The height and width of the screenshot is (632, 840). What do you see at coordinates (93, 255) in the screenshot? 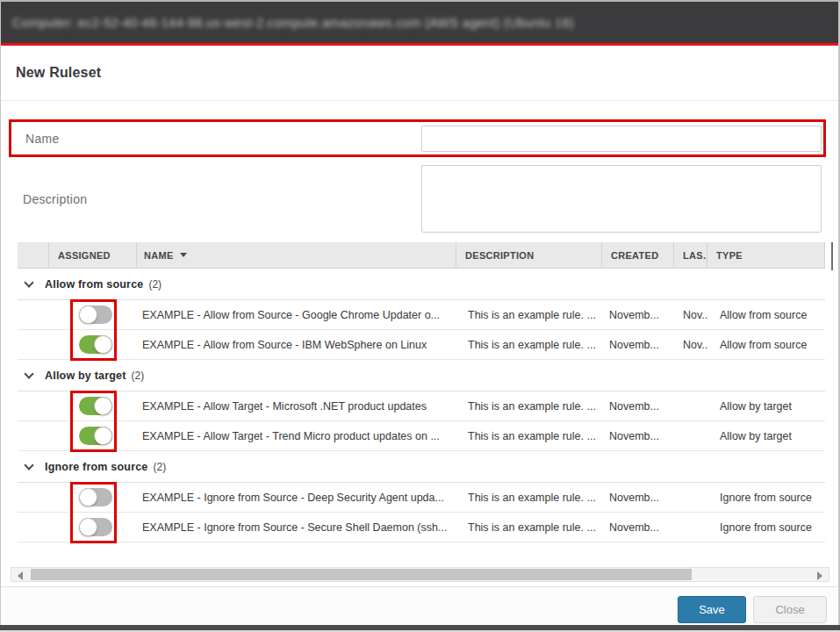
I see `column-header-assigned: ASSIGNED` at bounding box center [93, 255].